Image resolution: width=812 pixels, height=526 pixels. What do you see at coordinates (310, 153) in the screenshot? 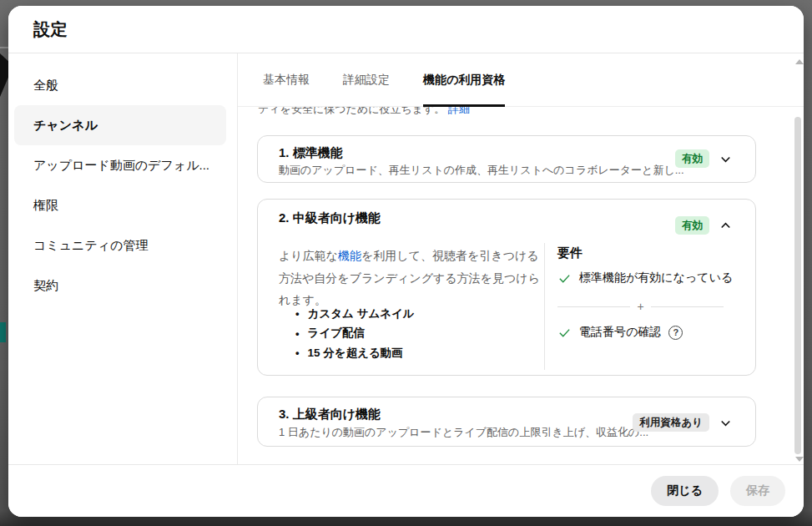
I see `card-title: 1. 標準機能` at bounding box center [310, 153].